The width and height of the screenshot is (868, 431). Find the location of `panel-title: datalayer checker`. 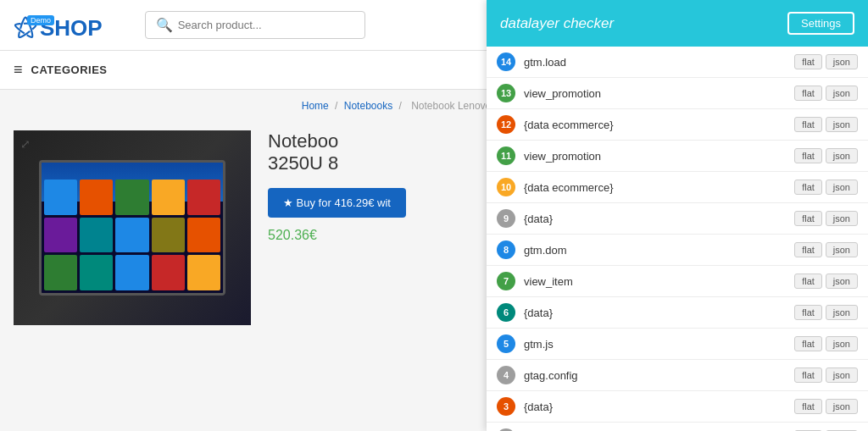

panel-title: datalayer checker is located at coordinates (557, 24).